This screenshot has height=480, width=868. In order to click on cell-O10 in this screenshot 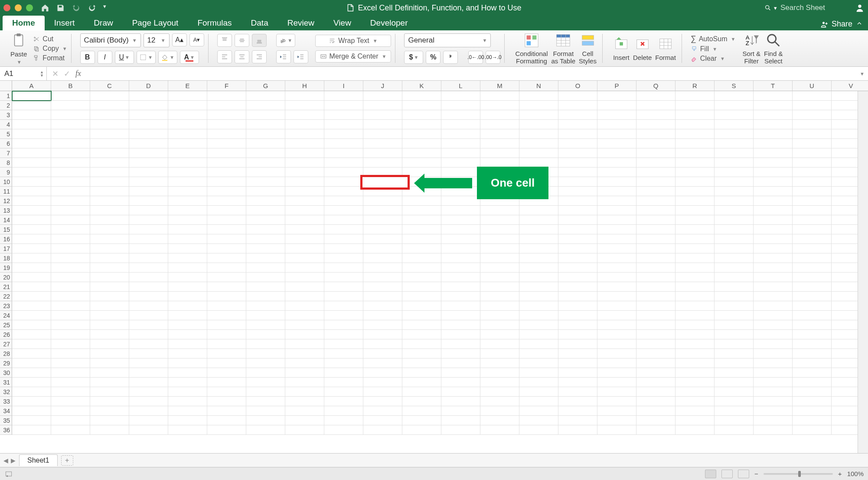, I will do `click(578, 182)`.